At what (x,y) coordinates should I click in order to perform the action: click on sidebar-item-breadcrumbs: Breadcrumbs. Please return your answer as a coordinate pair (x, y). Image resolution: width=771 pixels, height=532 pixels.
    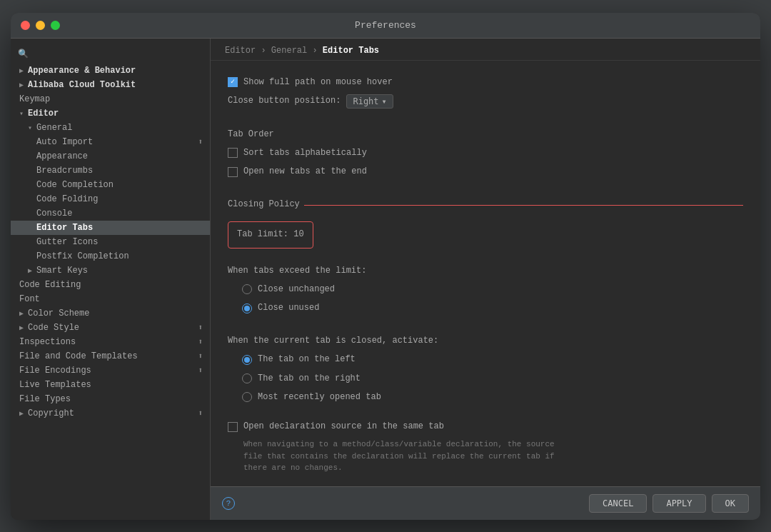
    Looking at the image, I should click on (110, 171).